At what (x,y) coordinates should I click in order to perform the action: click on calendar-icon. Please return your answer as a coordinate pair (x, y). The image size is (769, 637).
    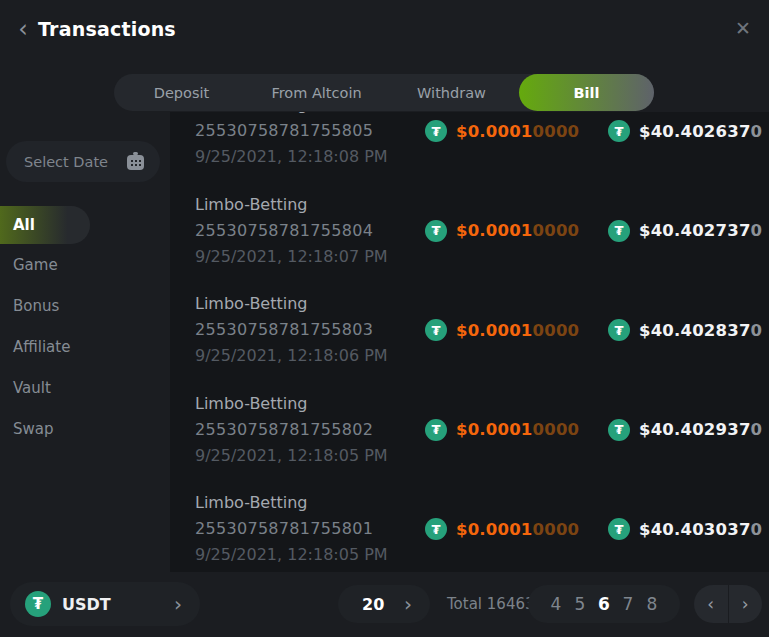
    Looking at the image, I should click on (136, 162).